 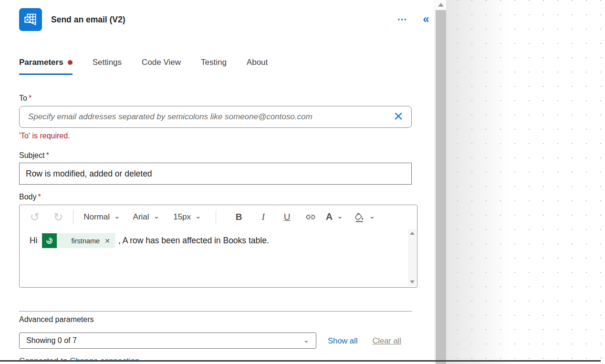 What do you see at coordinates (30, 197) in the screenshot?
I see `body-field-label: Body*` at bounding box center [30, 197].